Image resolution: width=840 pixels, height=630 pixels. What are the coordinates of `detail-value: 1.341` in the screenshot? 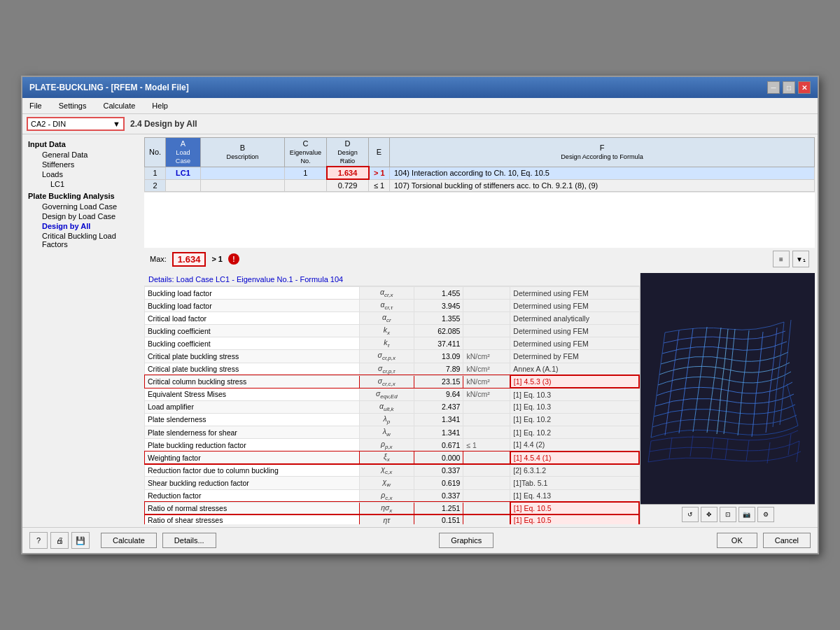 It's located at (438, 419).